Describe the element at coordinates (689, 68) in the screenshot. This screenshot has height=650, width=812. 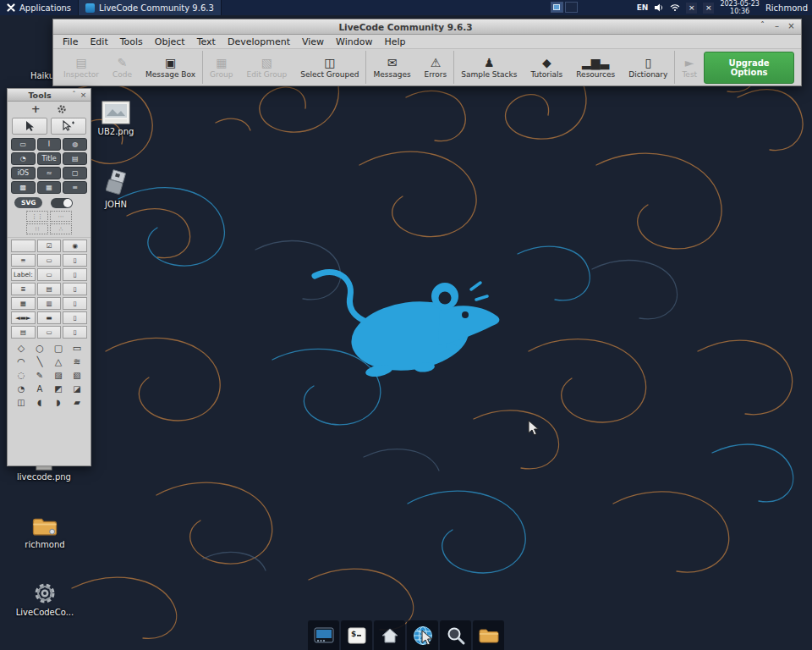
I see `toolbar-button: ► Test` at that location.